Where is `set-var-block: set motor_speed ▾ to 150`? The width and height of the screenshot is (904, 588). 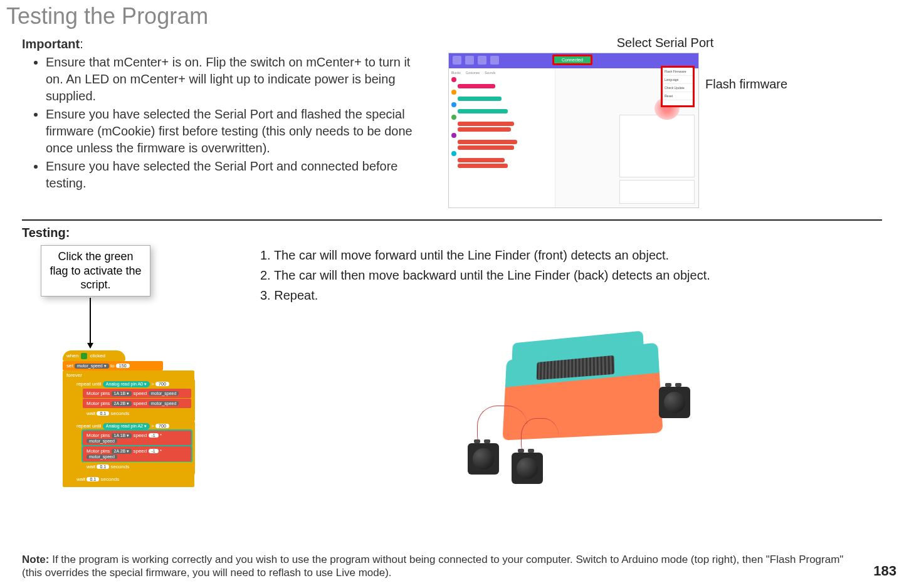 set-var-block: set motor_speed ▾ to 150 is located at coordinates (113, 366).